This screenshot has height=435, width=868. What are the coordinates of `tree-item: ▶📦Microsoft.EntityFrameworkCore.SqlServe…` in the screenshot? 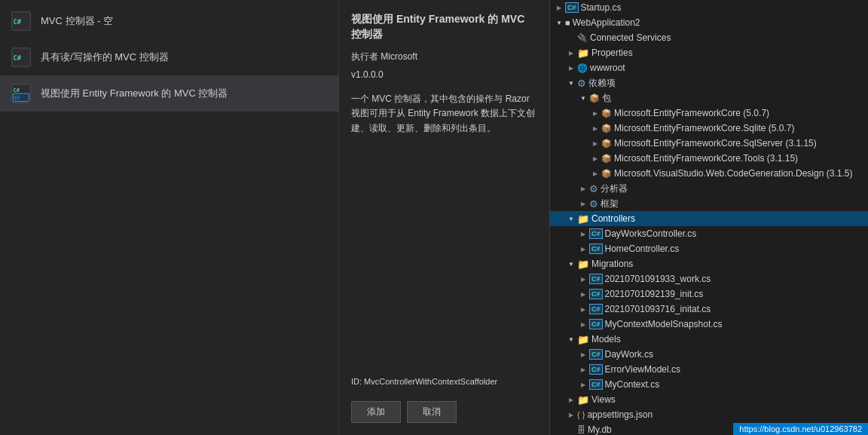 It's located at (709, 143).